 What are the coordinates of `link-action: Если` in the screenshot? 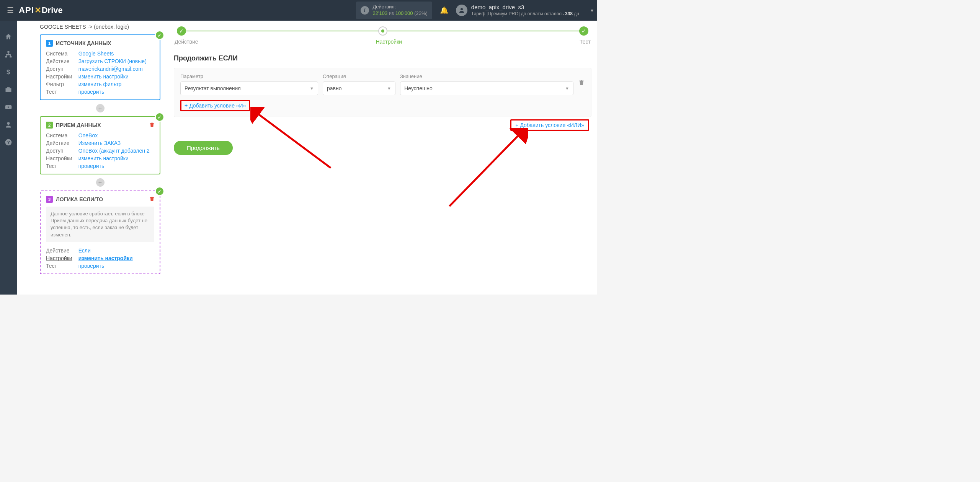 It's located at (106, 251).